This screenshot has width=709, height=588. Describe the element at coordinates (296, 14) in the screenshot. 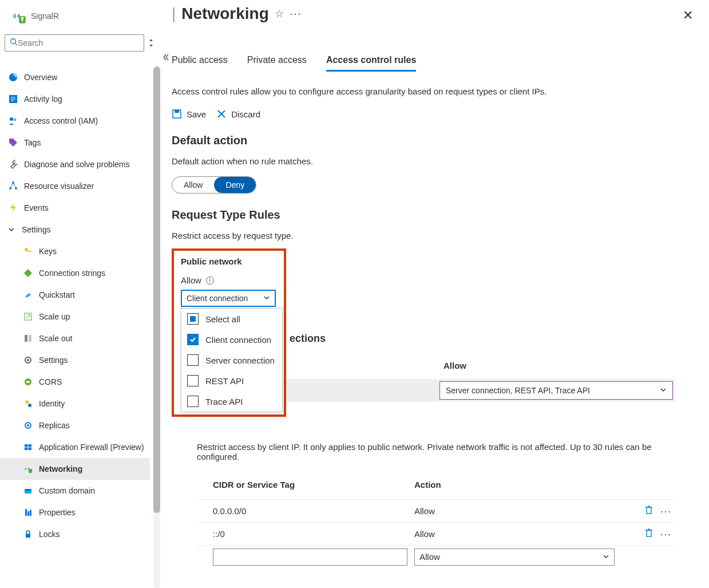

I see `more-actions-icon: ⋯` at that location.